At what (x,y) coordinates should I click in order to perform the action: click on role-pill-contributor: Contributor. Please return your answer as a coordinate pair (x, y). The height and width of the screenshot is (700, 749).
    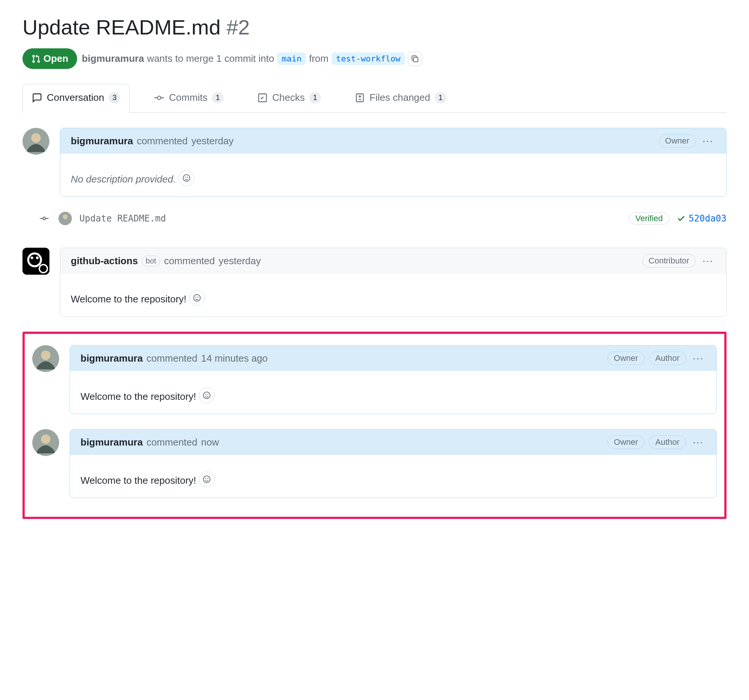
    Looking at the image, I should click on (669, 261).